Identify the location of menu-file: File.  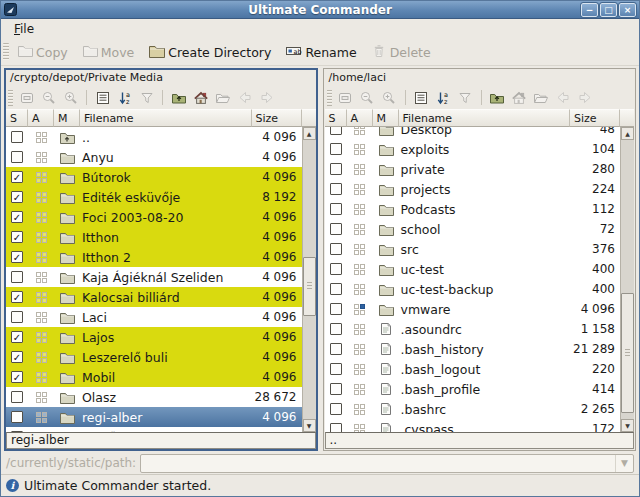
(24, 29).